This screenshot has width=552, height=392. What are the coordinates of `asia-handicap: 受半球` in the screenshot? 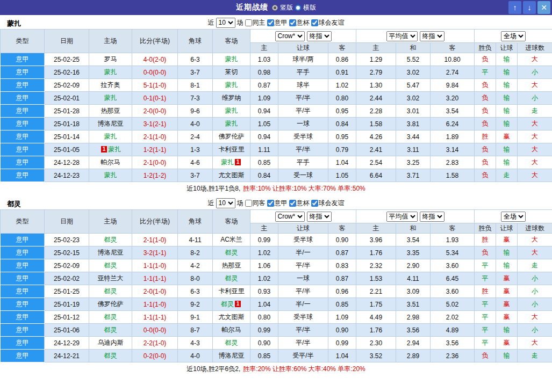 It's located at (303, 137).